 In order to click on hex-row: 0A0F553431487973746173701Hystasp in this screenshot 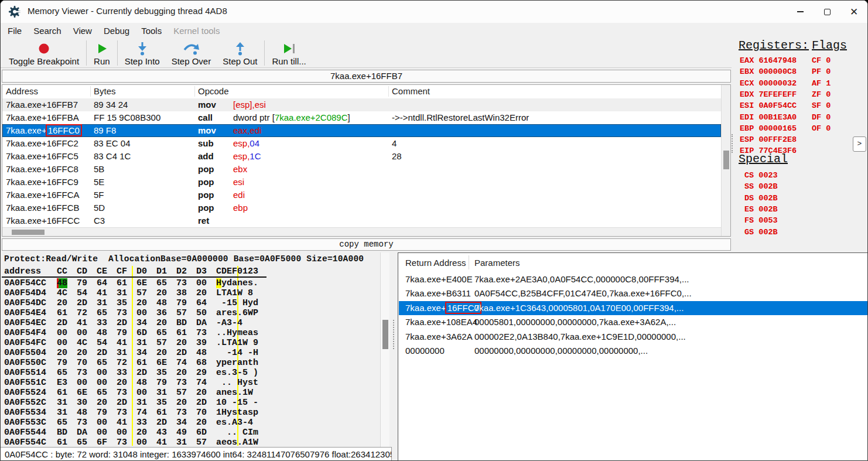, I will do `click(190, 412)`.